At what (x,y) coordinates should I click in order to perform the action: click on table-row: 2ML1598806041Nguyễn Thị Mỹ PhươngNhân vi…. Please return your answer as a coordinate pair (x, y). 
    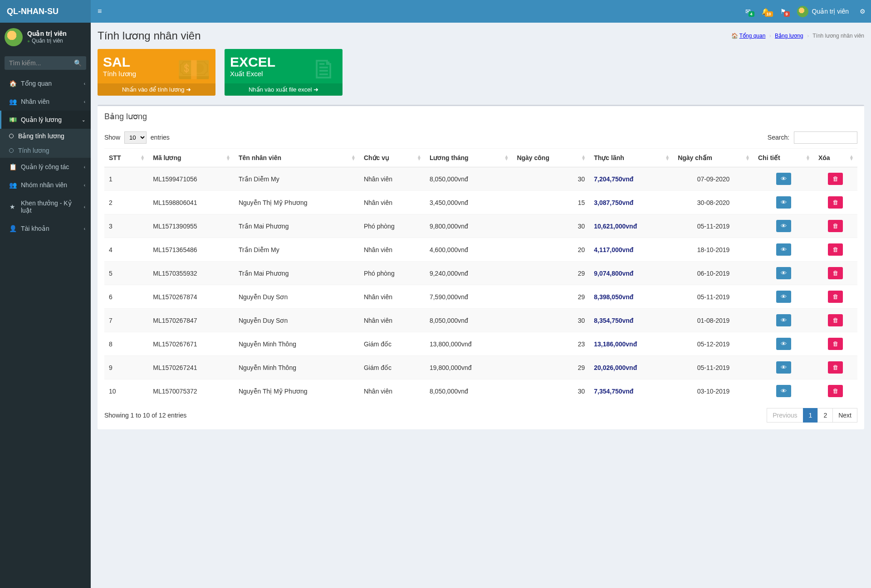
    Looking at the image, I should click on (481, 203).